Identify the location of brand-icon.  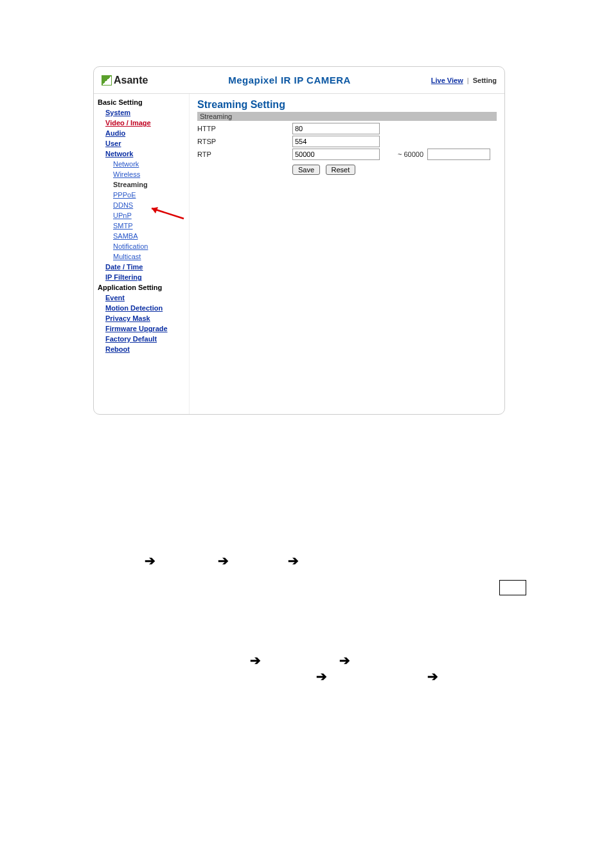
(107, 80).